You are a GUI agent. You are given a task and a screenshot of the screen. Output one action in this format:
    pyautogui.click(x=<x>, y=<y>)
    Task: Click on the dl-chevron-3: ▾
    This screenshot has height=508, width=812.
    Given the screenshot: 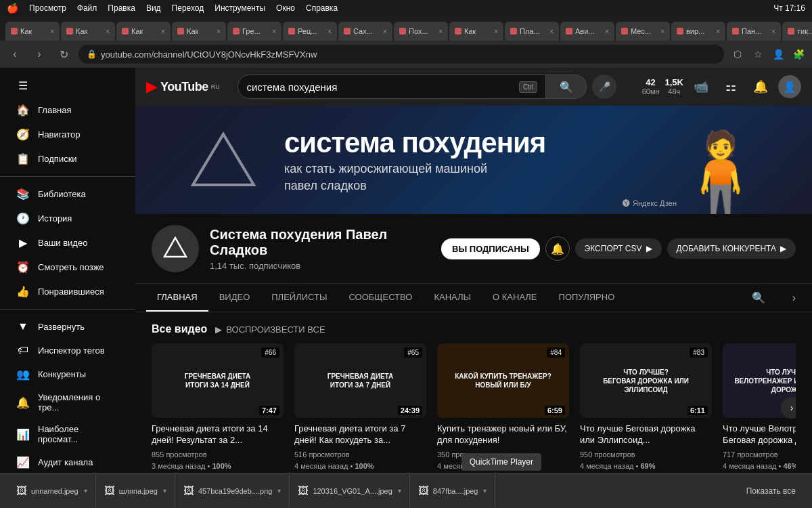 What is the action you would take?
    pyautogui.click(x=399, y=490)
    